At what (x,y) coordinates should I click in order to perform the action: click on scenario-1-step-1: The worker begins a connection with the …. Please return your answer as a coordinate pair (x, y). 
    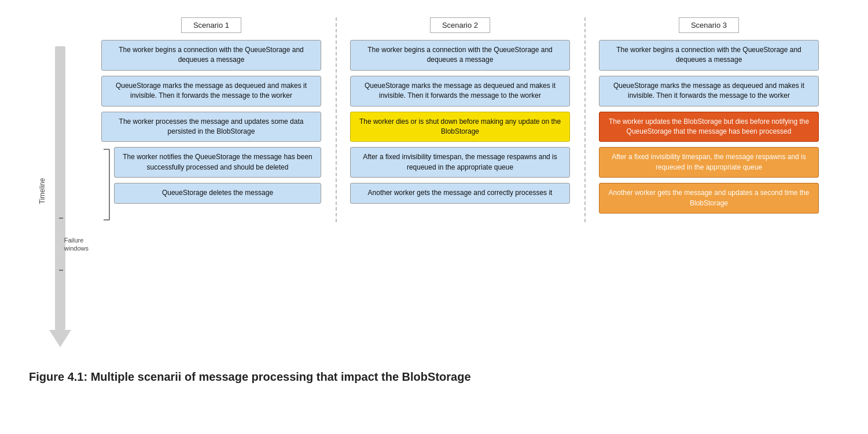
    Looking at the image, I should click on (212, 56).